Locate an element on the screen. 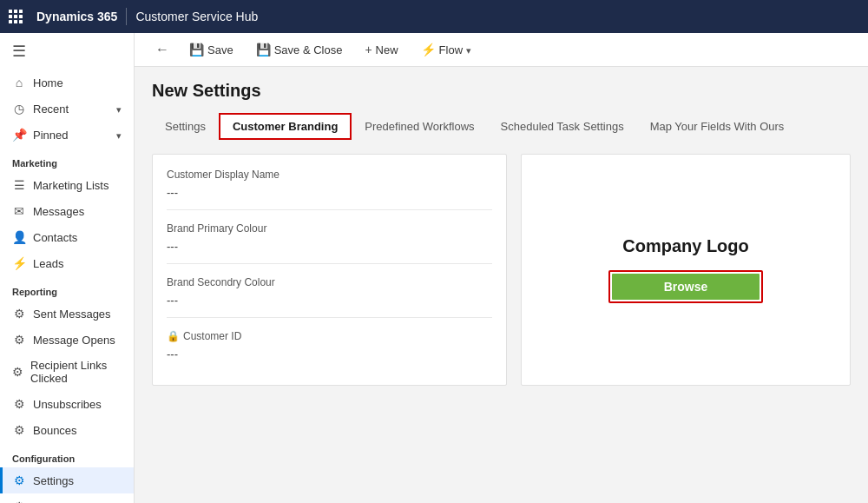 Image resolution: width=868 pixels, height=503 pixels. lock-icon: 🔒 is located at coordinates (174, 336).